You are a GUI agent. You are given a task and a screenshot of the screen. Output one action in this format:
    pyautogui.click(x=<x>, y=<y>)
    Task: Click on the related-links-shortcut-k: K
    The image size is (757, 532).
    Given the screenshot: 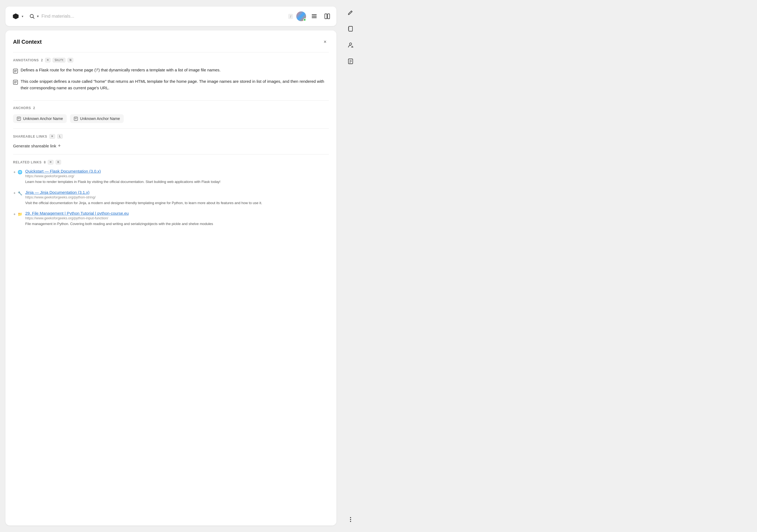 What is the action you would take?
    pyautogui.click(x=59, y=162)
    